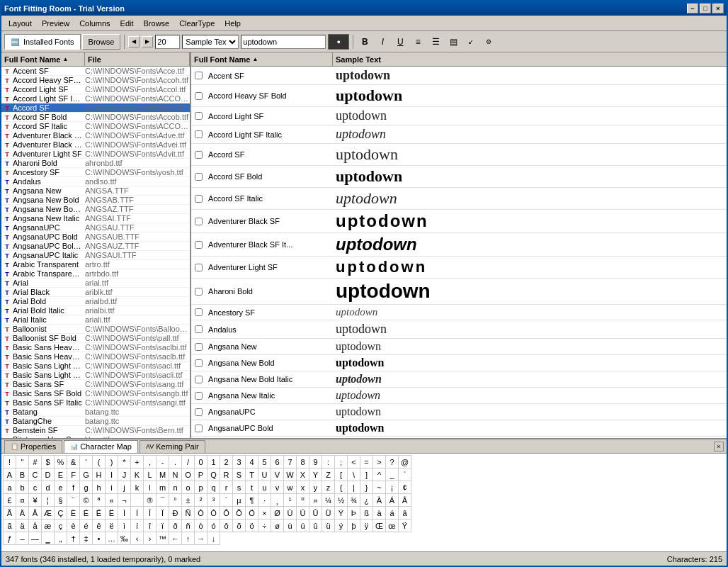 The image size is (728, 567). I want to click on char-map-cell: Ì, so click(125, 513).